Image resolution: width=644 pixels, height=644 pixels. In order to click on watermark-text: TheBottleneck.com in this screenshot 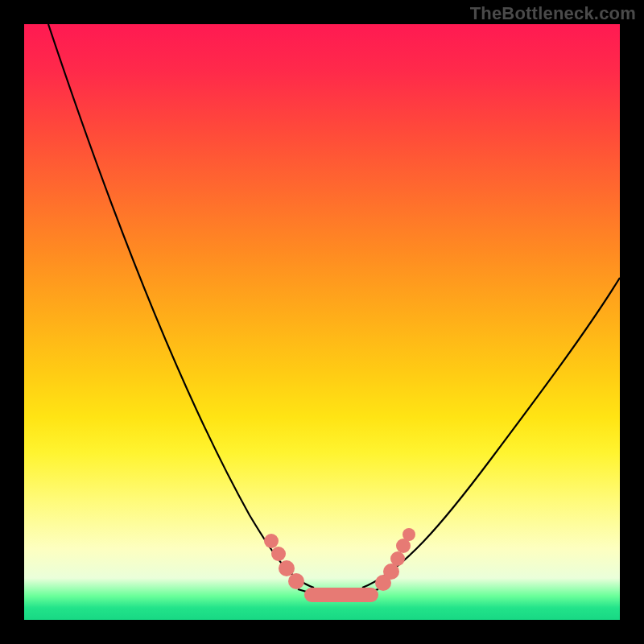, I will do `click(553, 14)`.